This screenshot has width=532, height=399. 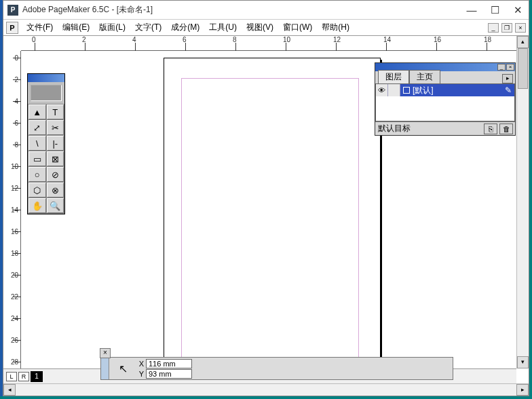 What do you see at coordinates (56, 112) in the screenshot?
I see `text-tool: T` at bounding box center [56, 112].